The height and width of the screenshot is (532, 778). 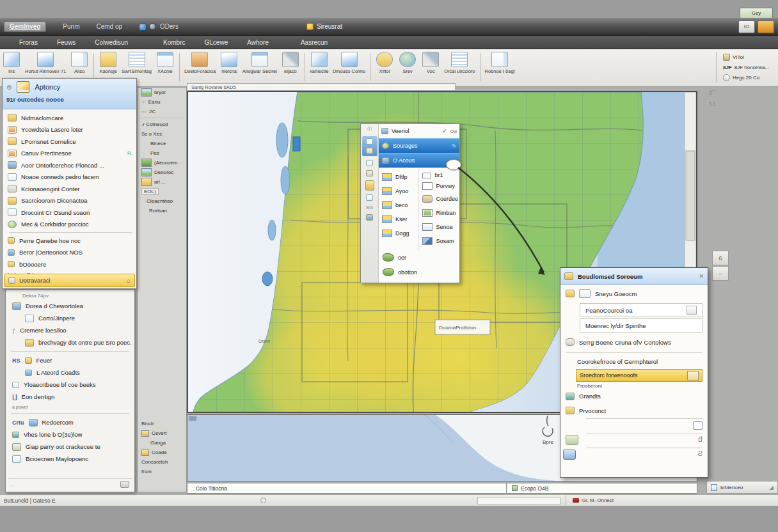 What do you see at coordinates (720, 258) in the screenshot?
I see `side-button-1: 6` at bounding box center [720, 258].